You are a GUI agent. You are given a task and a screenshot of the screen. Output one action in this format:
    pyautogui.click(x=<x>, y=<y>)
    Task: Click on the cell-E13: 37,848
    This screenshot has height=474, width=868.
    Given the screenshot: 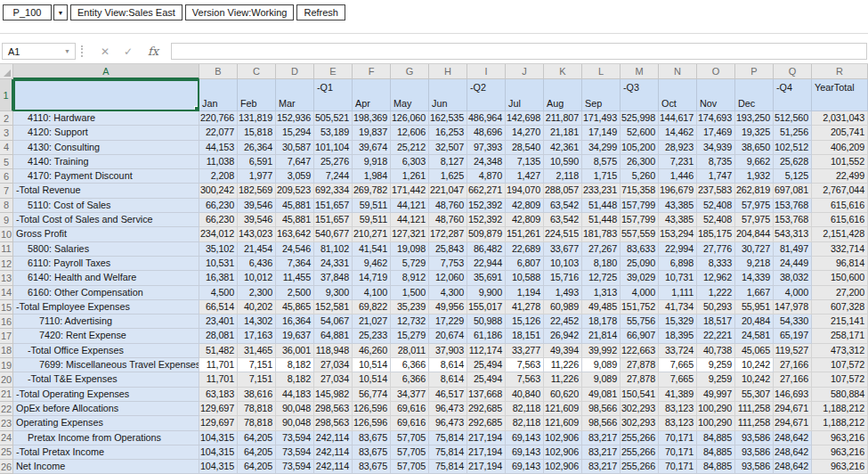 What is the action you would take?
    pyautogui.click(x=333, y=278)
    